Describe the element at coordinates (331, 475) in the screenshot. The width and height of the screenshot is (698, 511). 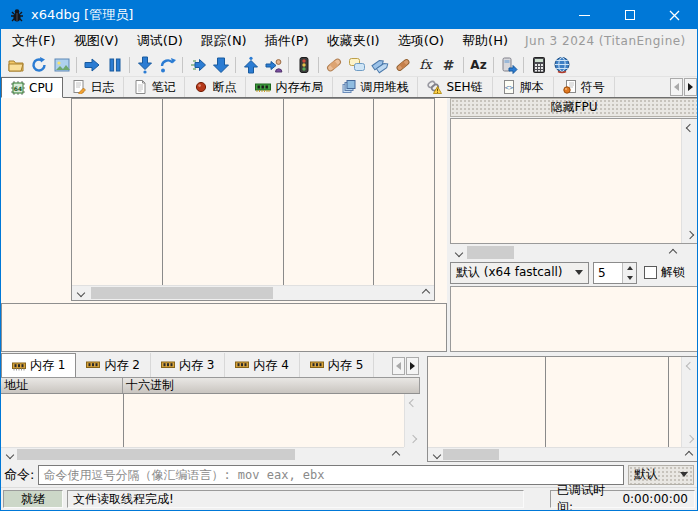
I see `command-input` at that location.